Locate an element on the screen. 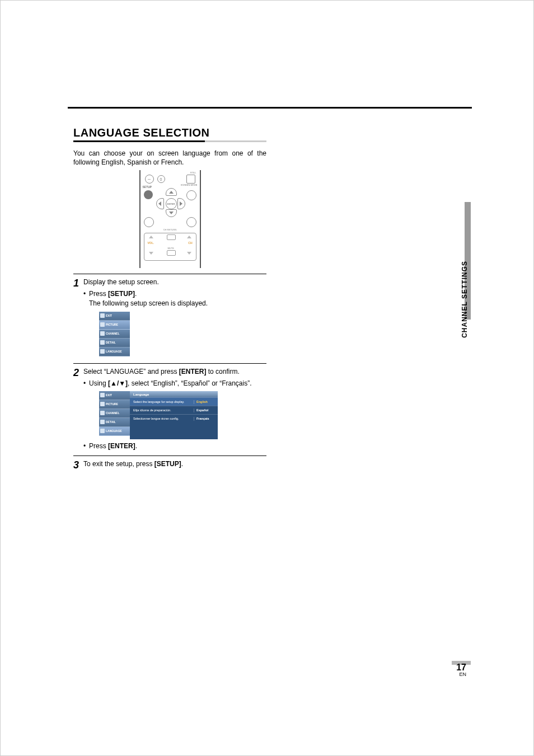 This screenshot has width=534, height=756. step-2-text-p1: Select “LANGUAGE” and press is located at coordinates (131, 372).